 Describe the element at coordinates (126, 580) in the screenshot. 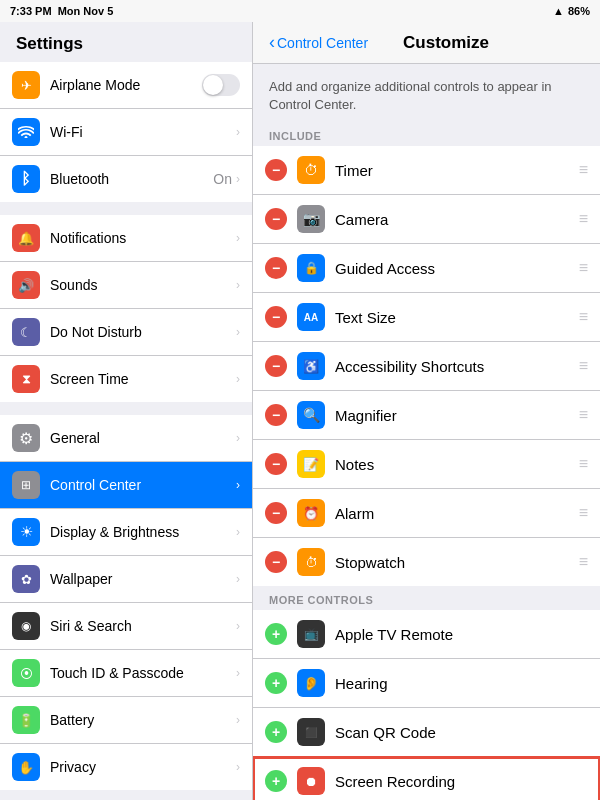

I see `sidebar-item-wallpaper: ✿ Wallpaper ›` at that location.